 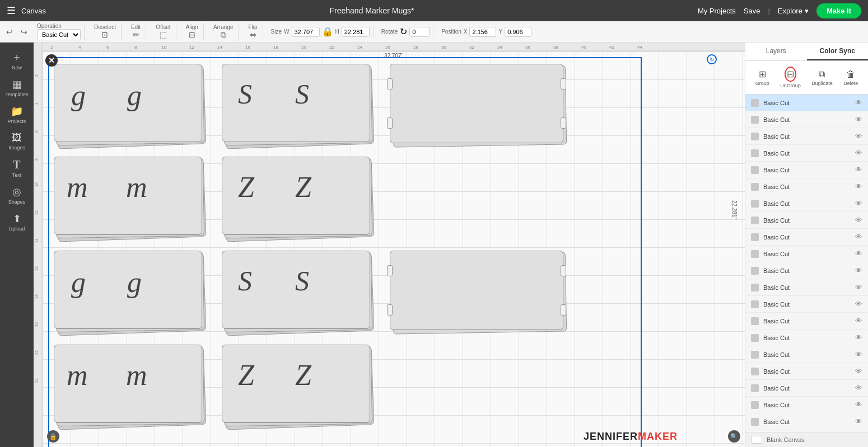 I want to click on delete-button: 🗑 Delete, so click(x=851, y=78).